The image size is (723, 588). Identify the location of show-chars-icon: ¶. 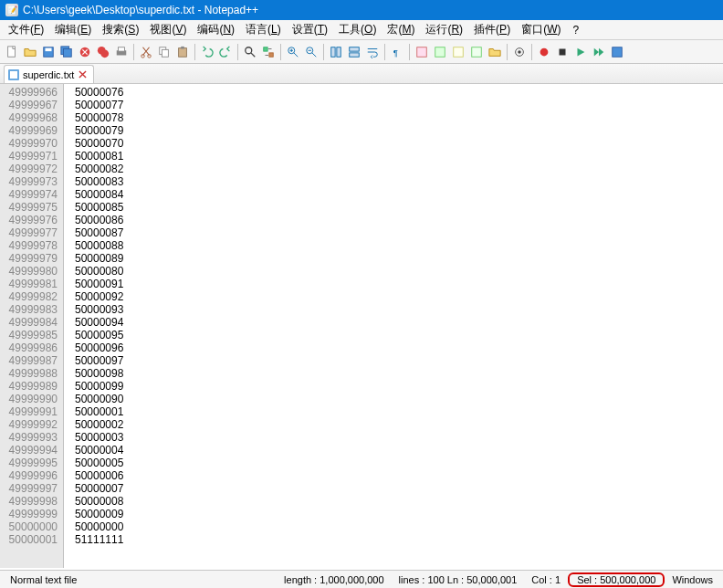
(397, 52).